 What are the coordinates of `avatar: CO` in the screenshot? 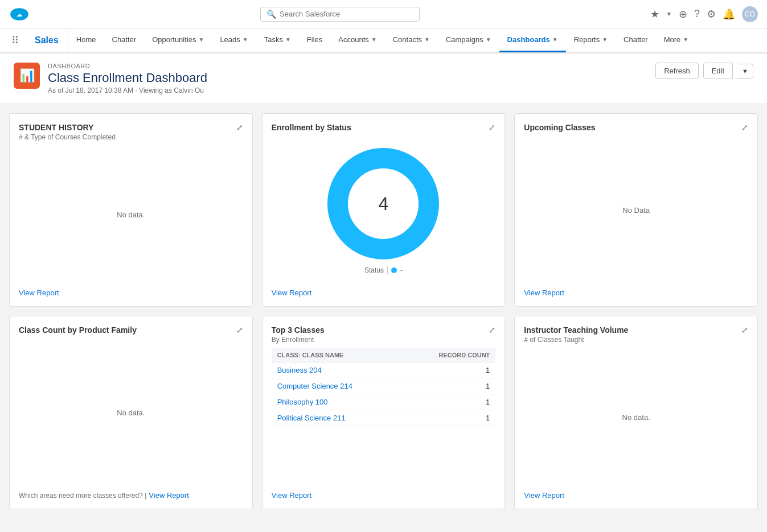 It's located at (750, 14).